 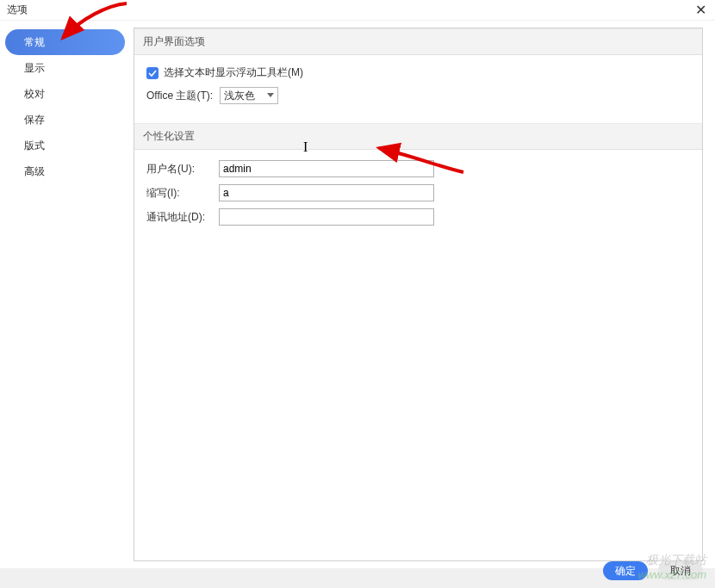 What do you see at coordinates (419, 193) in the screenshot?
I see `row-abbr: 缩写(I):` at bounding box center [419, 193].